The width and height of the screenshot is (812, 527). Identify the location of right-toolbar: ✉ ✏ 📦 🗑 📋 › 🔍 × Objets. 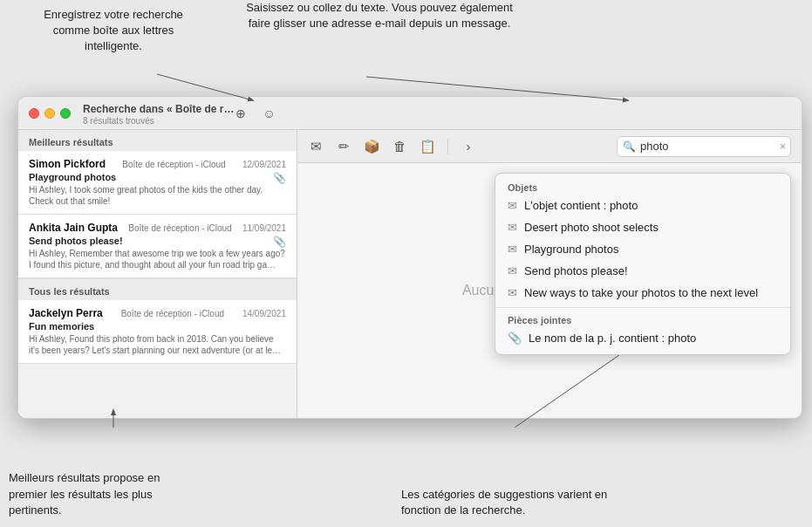
(549, 147).